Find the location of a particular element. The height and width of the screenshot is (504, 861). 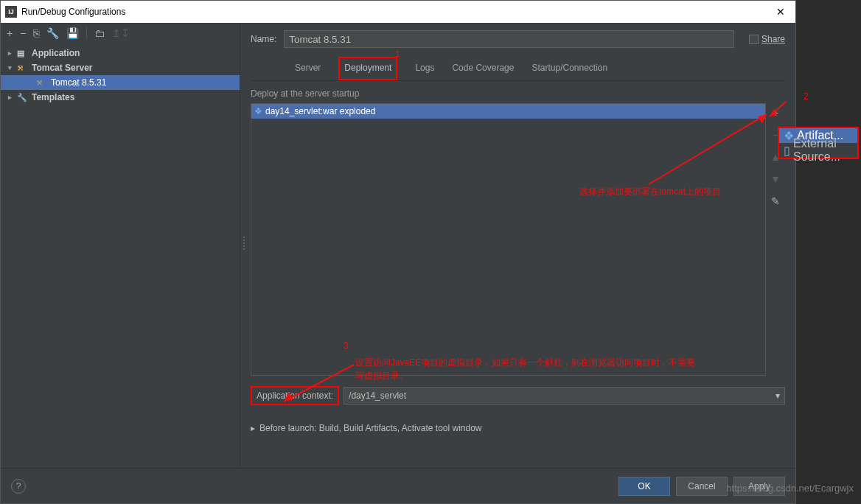

deploy-artifact-item: ❖ day14_servlet:war exploded is located at coordinates (509, 111).